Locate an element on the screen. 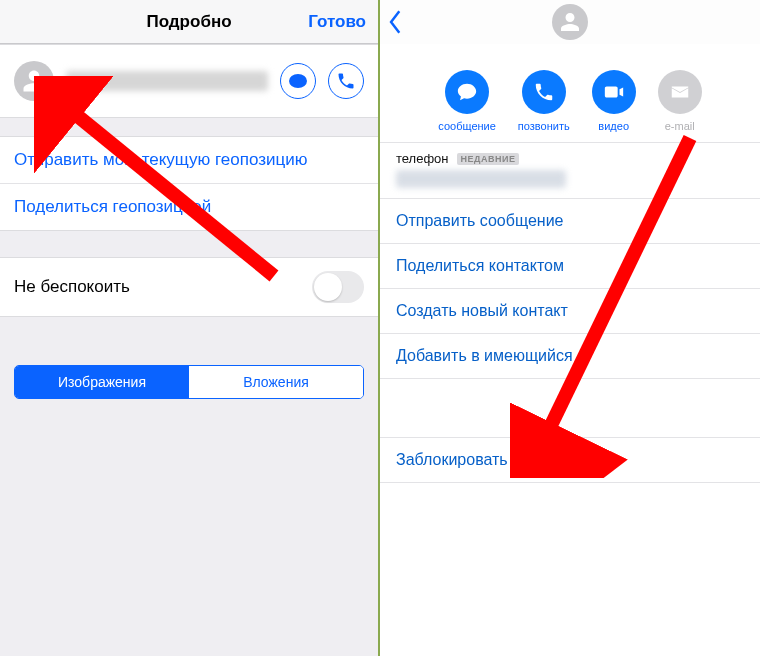 This screenshot has width=760, height=656. action-email-label: e-mail is located at coordinates (680, 126).